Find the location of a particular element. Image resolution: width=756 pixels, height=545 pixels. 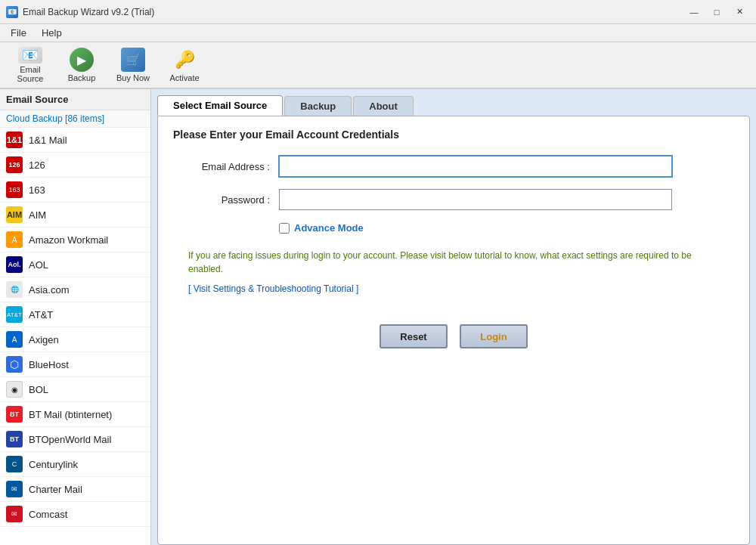

toolbar-email-source-label: Email Source is located at coordinates (30, 74).